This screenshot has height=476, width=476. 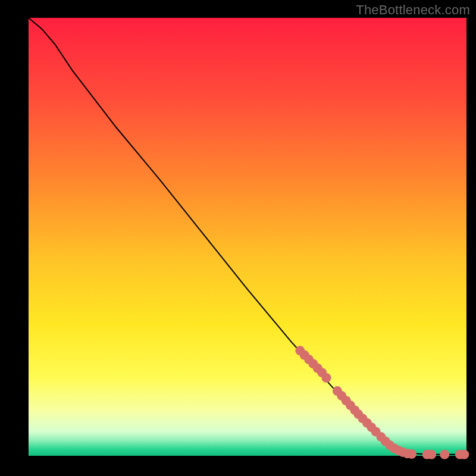 I want to click on watermark-text: TheBottleneck.com, so click(x=413, y=10).